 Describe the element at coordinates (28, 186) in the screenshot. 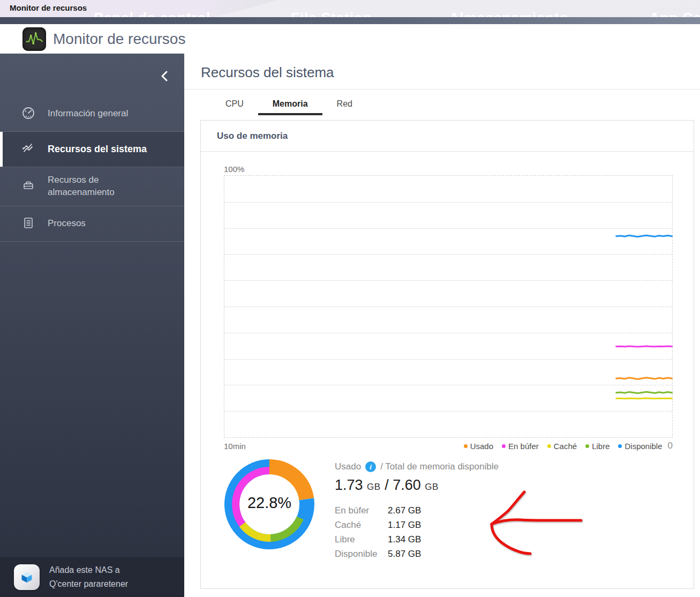

I see `storage-icon` at that location.